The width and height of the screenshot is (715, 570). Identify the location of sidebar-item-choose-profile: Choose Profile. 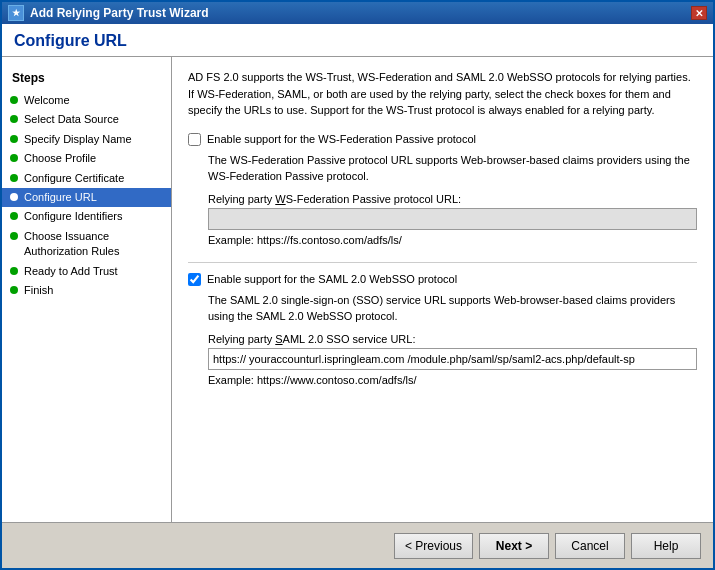
(86, 158).